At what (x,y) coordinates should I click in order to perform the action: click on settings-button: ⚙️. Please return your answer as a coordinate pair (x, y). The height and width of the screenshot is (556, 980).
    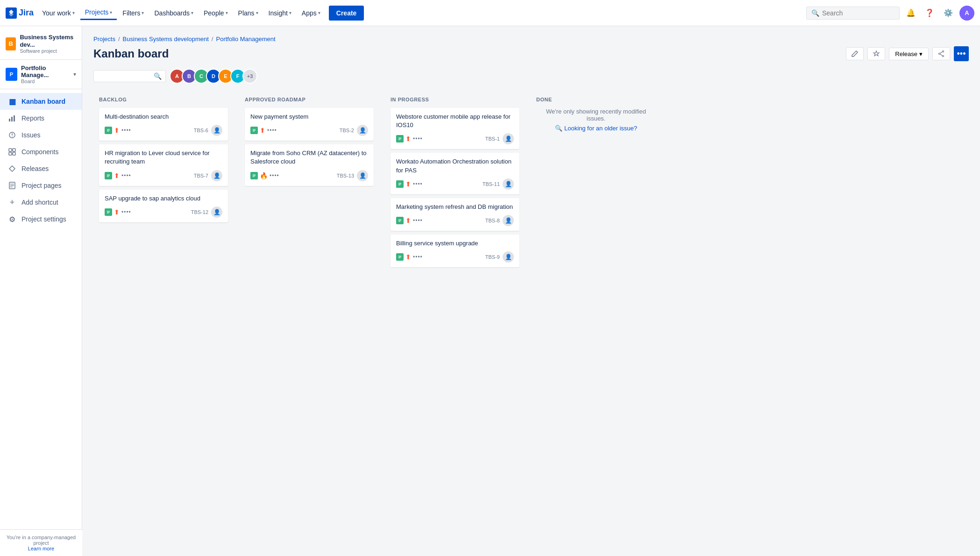
    Looking at the image, I should click on (948, 13).